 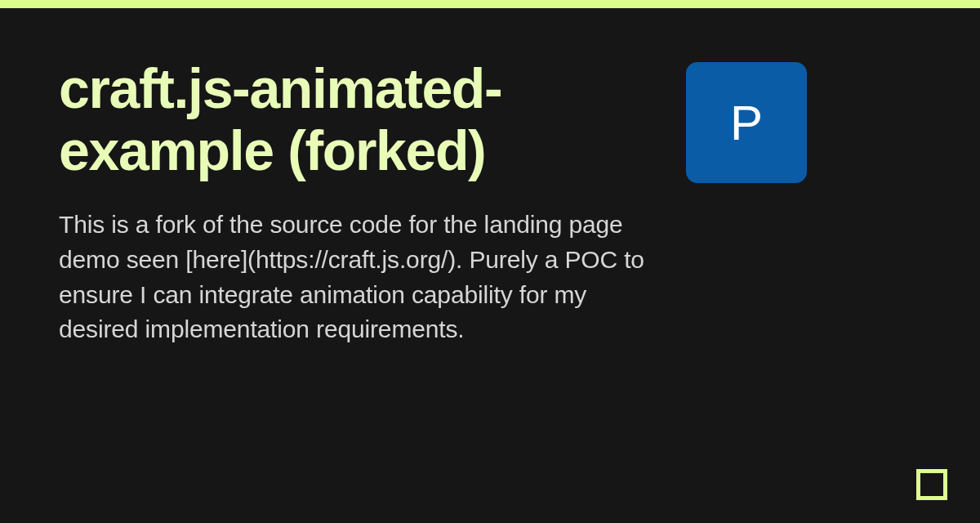 I want to click on avatar: P, so click(x=746, y=123).